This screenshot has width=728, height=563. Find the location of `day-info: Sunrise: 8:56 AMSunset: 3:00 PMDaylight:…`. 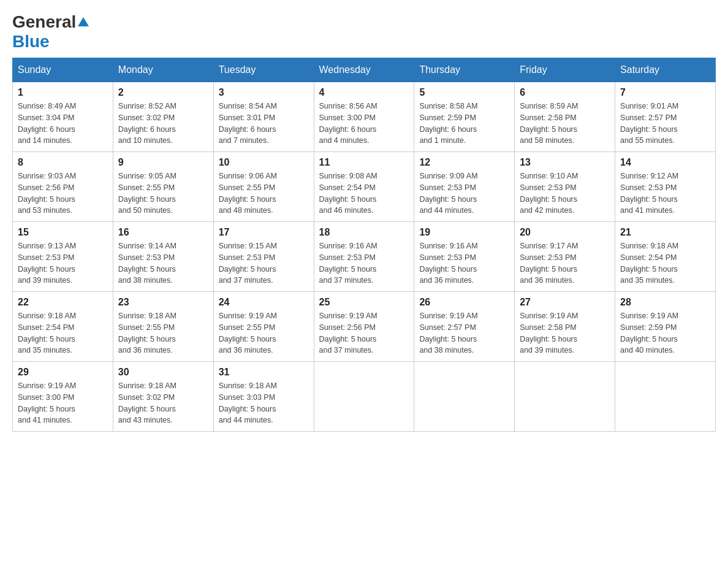

day-info: Sunrise: 8:56 AMSunset: 3:00 PMDaylight:… is located at coordinates (364, 124).